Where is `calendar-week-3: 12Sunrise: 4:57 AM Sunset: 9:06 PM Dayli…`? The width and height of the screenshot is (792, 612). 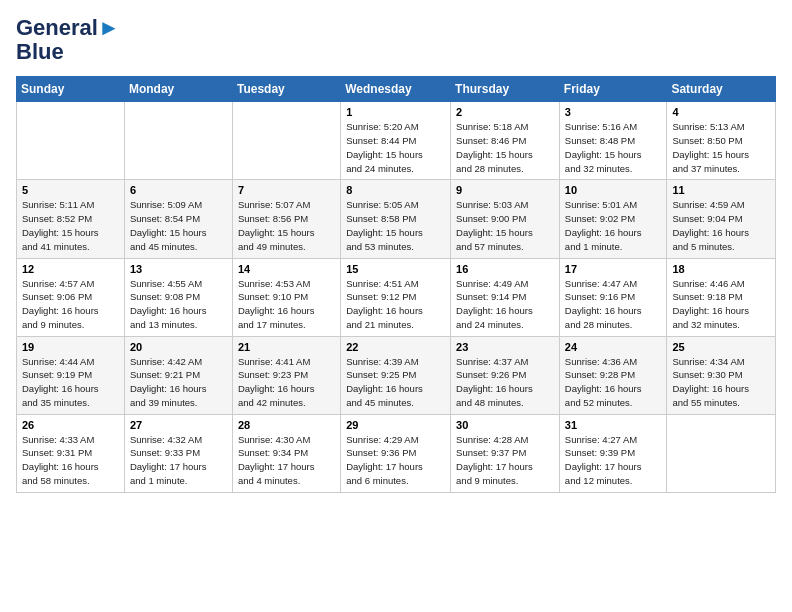 calendar-week-3: 12Sunrise: 4:57 AM Sunset: 9:06 PM Dayli… is located at coordinates (396, 297).